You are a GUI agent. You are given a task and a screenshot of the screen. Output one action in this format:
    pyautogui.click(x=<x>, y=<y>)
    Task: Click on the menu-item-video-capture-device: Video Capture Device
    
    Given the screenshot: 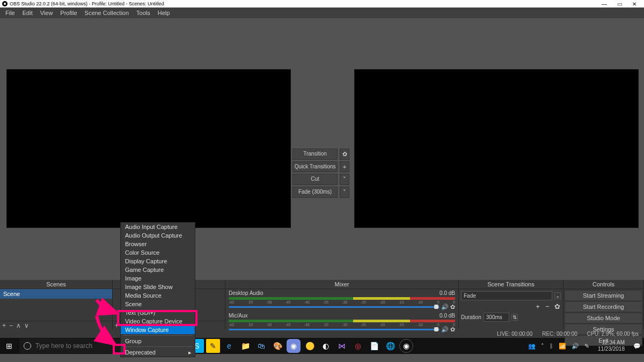 What is the action you would take?
    pyautogui.click(x=158, y=321)
    